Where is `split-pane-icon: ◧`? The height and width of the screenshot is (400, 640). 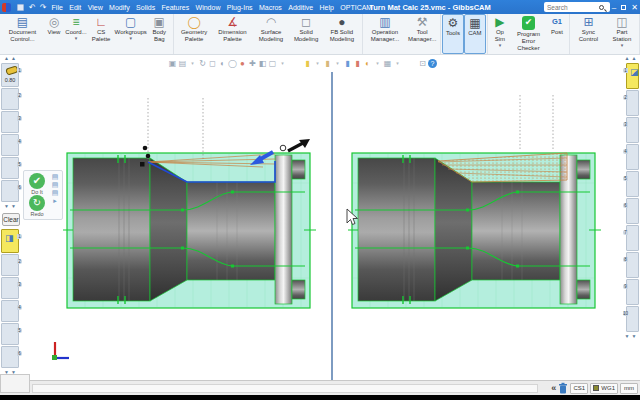 split-pane-icon: ◧ is located at coordinates (262, 64).